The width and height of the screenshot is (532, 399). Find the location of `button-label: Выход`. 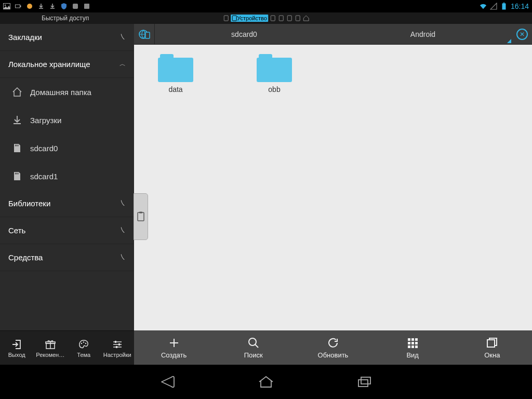

button-label: Выход is located at coordinates (17, 355).